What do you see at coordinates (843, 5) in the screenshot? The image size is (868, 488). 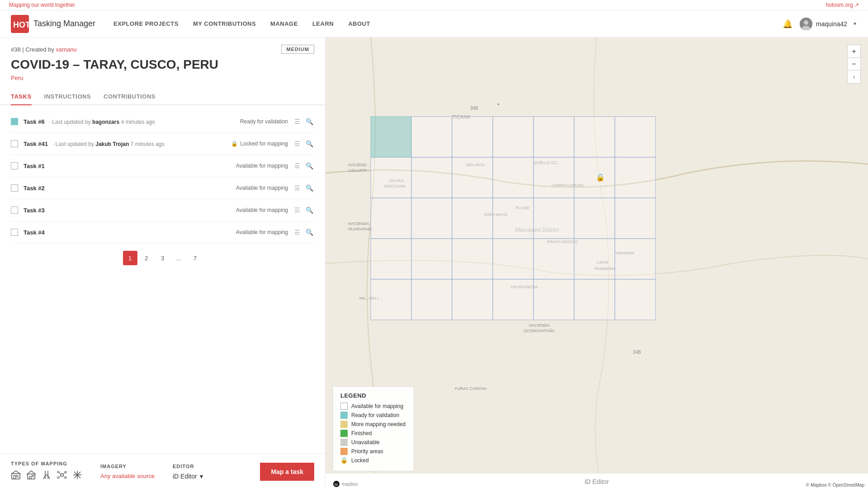 I see `banner-right: hotosm.org ↗` at bounding box center [843, 5].